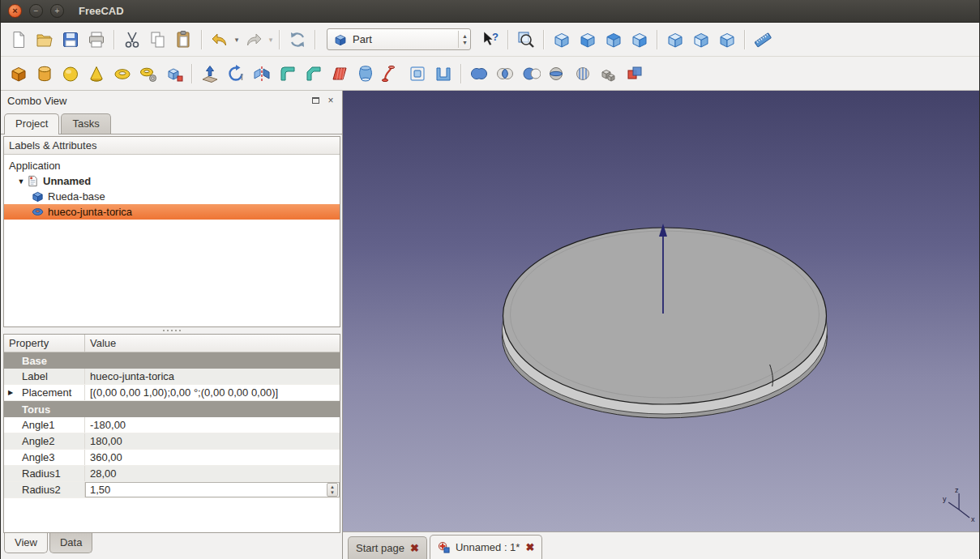 The height and width of the screenshot is (559, 980). What do you see at coordinates (332, 493) in the screenshot?
I see `spin-down-icon: ▼` at bounding box center [332, 493].